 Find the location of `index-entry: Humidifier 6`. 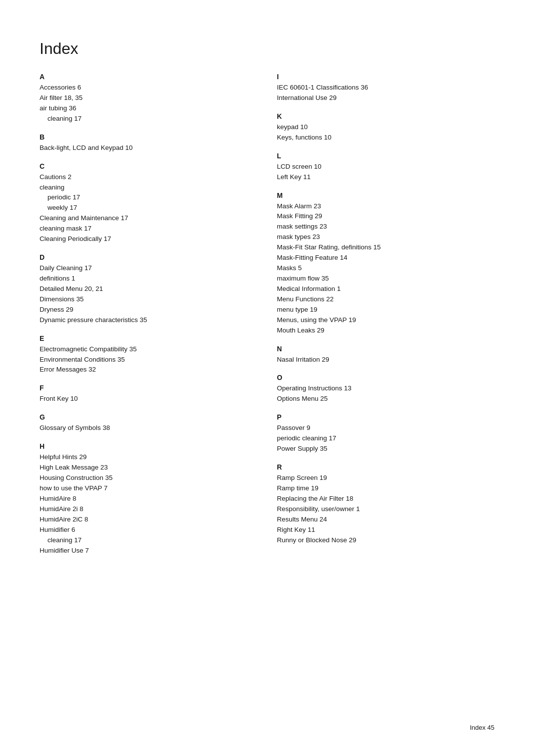

index-entry: Humidifier 6 is located at coordinates (148, 530).